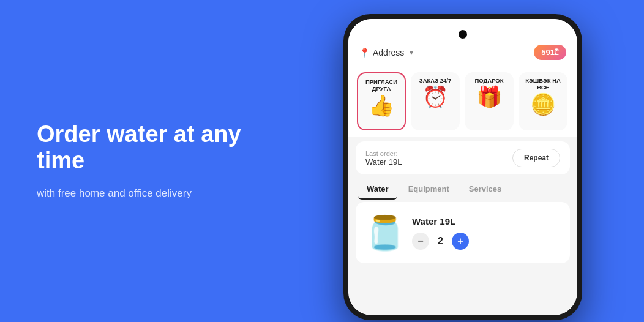  I want to click on tabs-section: Water Equipment Services, so click(463, 190).